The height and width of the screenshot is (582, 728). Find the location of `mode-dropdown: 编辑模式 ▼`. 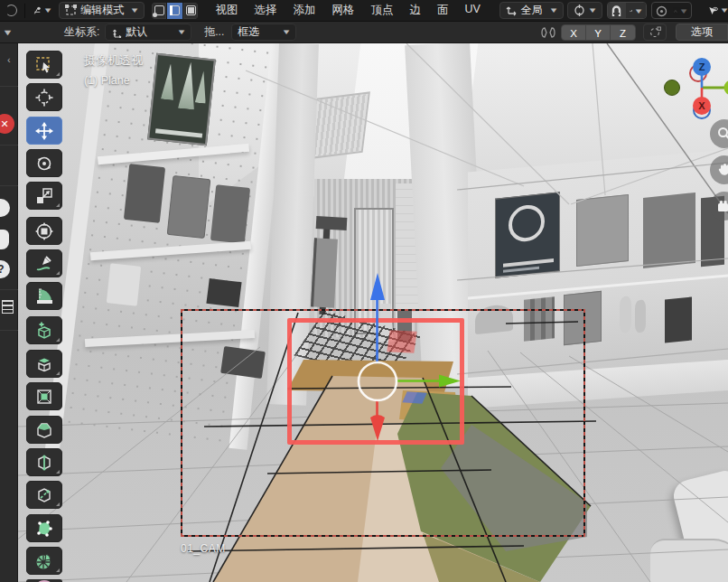

mode-dropdown: 编辑模式 ▼ is located at coordinates (101, 11).